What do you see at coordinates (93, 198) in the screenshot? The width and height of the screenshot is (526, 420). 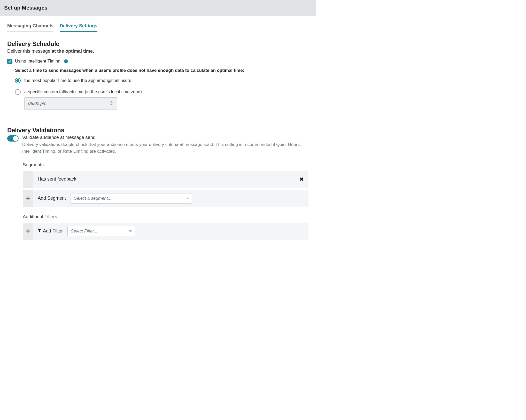 I see `segment-select-placeholder: Select a segment...` at bounding box center [93, 198].